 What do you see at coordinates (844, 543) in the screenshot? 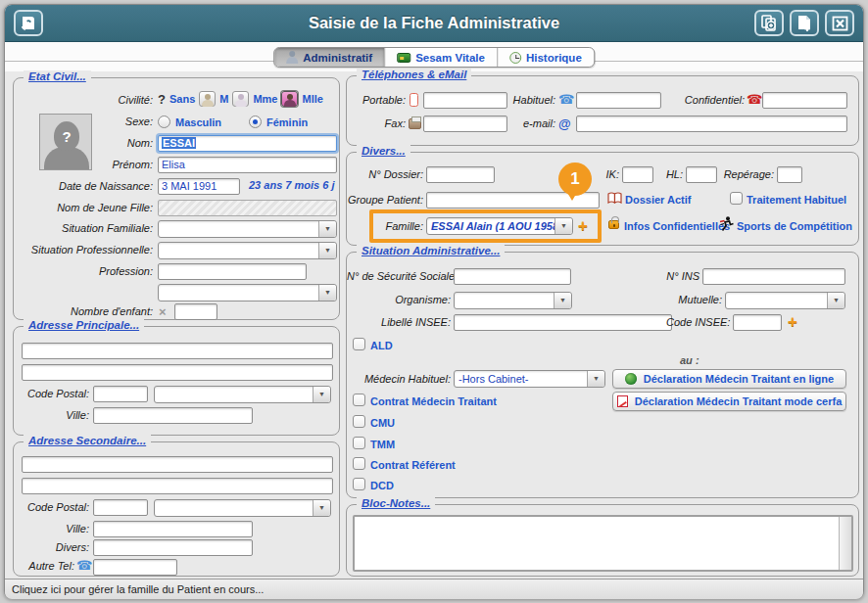
I see `notes-scrollbar` at bounding box center [844, 543].